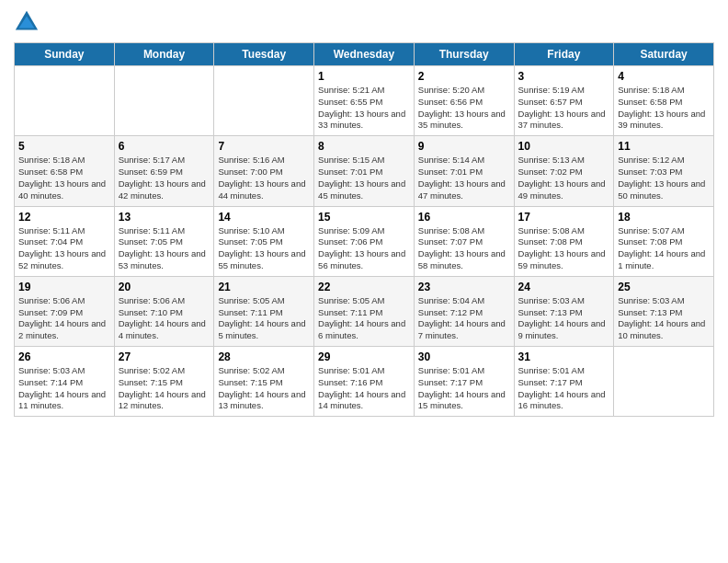  What do you see at coordinates (364, 55) in the screenshot?
I see `weekday-header-row: SundayMondayTuesdayWednesdayThursdayFrid…` at bounding box center [364, 55].